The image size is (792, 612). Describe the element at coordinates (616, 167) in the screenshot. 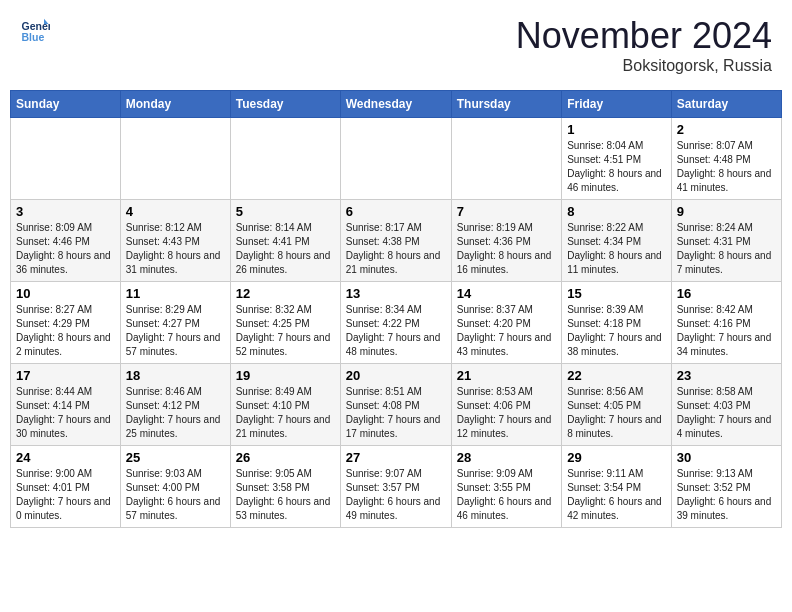

I see `day-info: Sunrise: 8:04 AM Sunset: 4:51 PM Dayligh…` at that location.